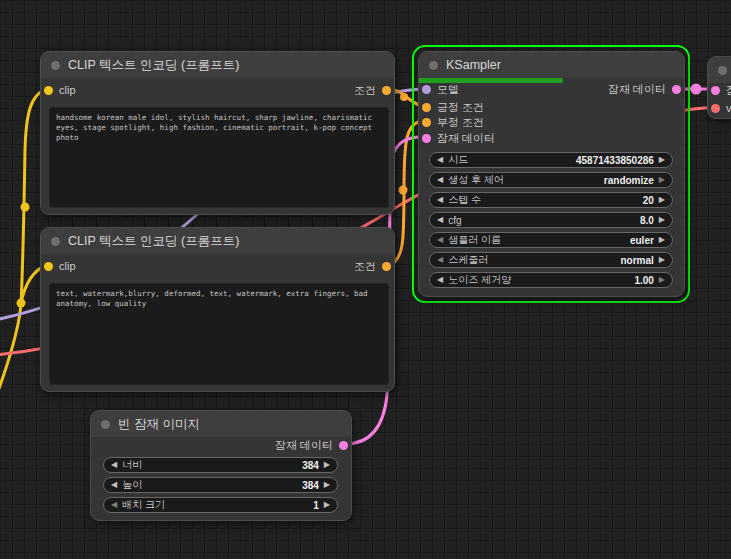  What do you see at coordinates (551, 220) in the screenshot?
I see `widget-cfg: ◀ cfg 8.0 ▶` at bounding box center [551, 220].